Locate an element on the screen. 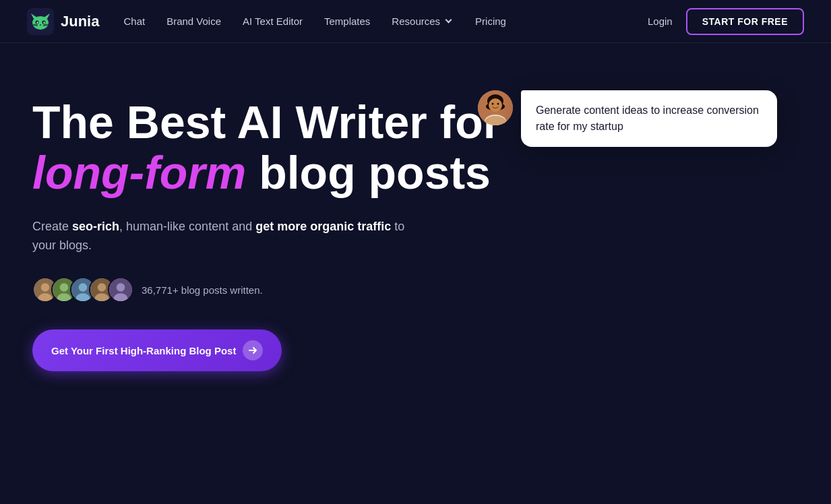 The image size is (831, 504). avatars is located at coordinates (83, 290).